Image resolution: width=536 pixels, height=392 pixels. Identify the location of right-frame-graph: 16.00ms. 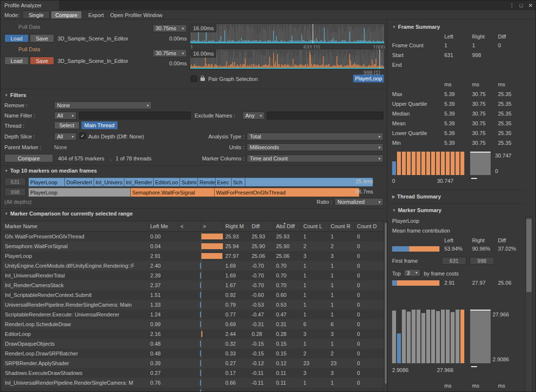
(287, 59).